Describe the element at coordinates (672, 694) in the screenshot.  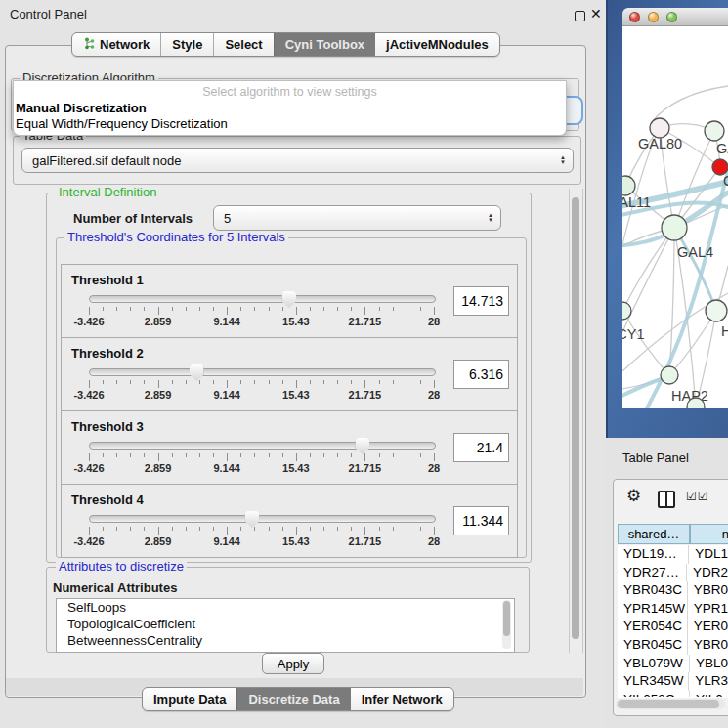
I see `table-row: YIL052CYIL0` at that location.